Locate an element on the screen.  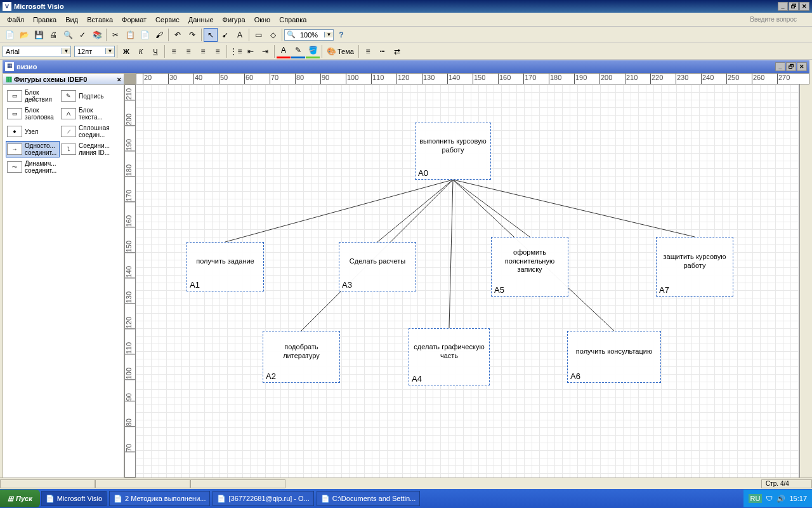
align-right-button: ≡ is located at coordinates (203, 51).